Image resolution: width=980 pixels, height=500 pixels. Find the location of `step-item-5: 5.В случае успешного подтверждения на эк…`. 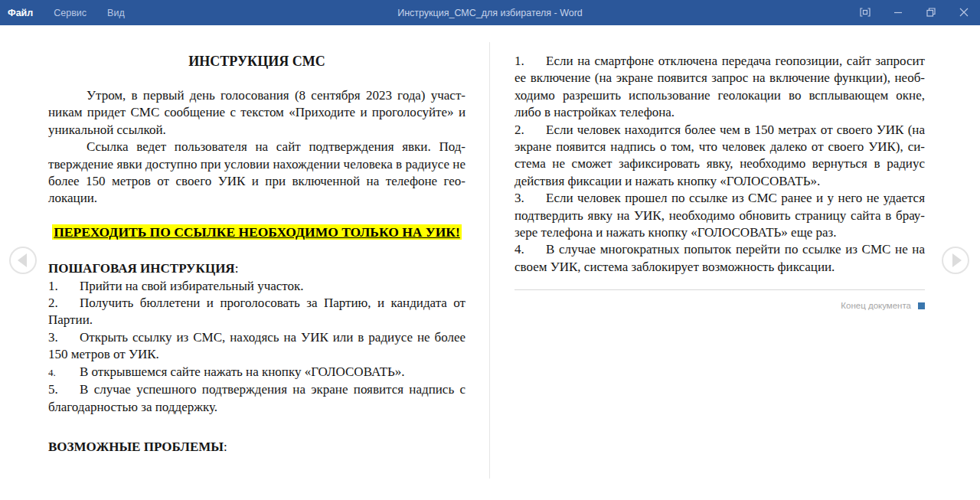

step-item-5: 5.В случае успешного подтверждения на эк… is located at coordinates (257, 398).